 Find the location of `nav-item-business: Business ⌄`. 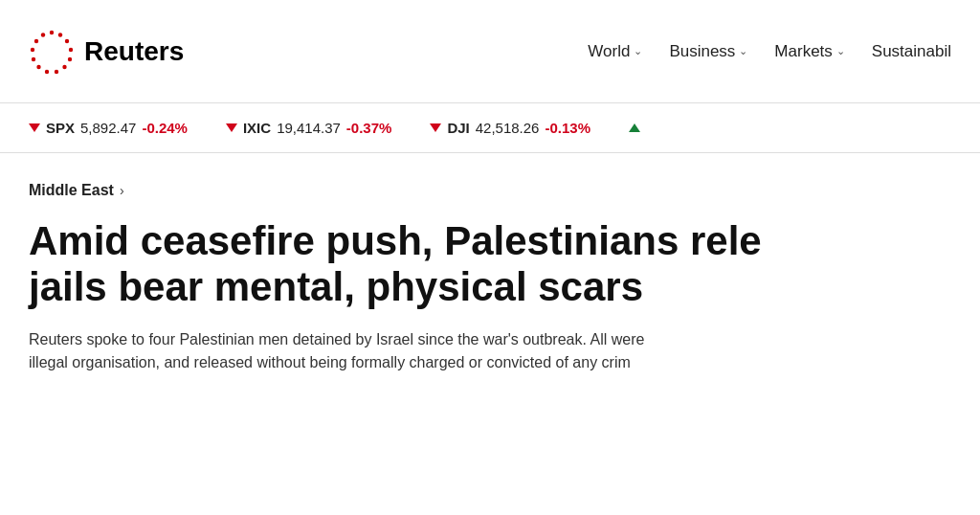

nav-item-business: Business ⌄ is located at coordinates (708, 52).